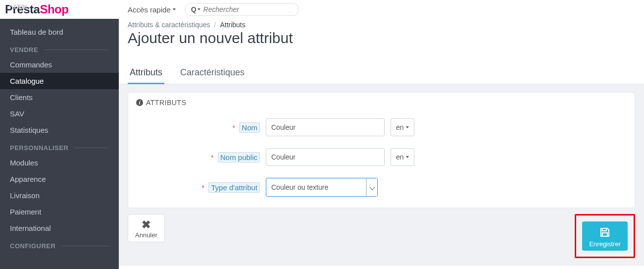  Describe the element at coordinates (59, 147) in the screenshot. I see `sidebar-heading-personalize: PERSONNALISER` at that location.